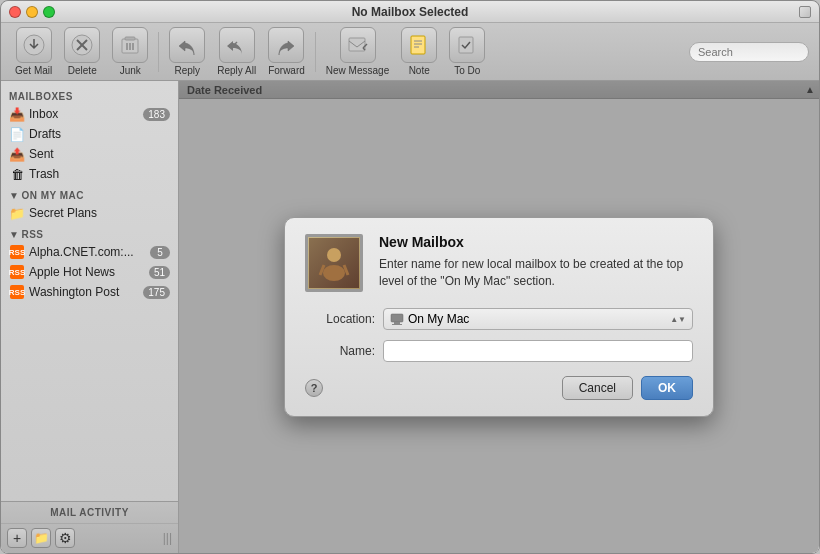  I want to click on mail-activity-label: MAIL ACTIVITY, so click(90, 513).